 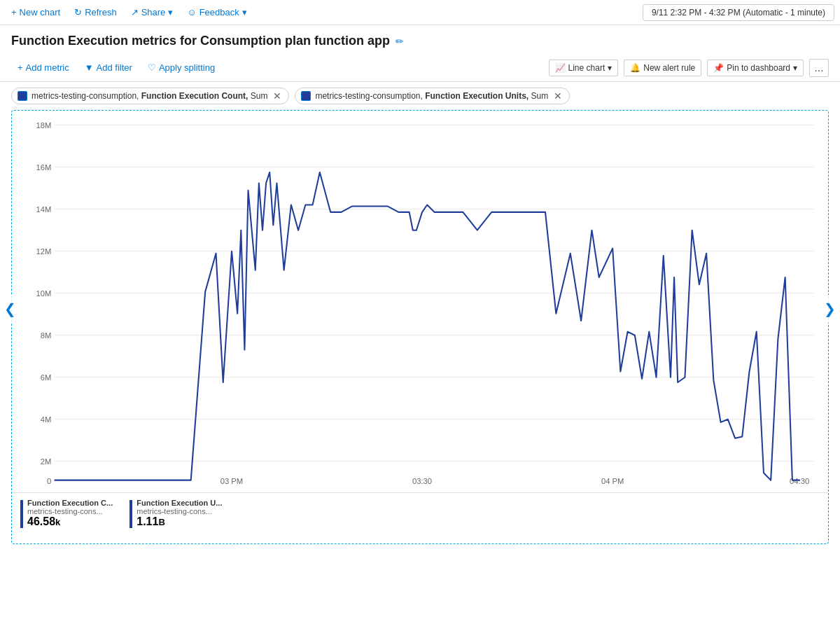 What do you see at coordinates (10, 309) in the screenshot?
I see `nav-prev-arrow: ❮` at bounding box center [10, 309].